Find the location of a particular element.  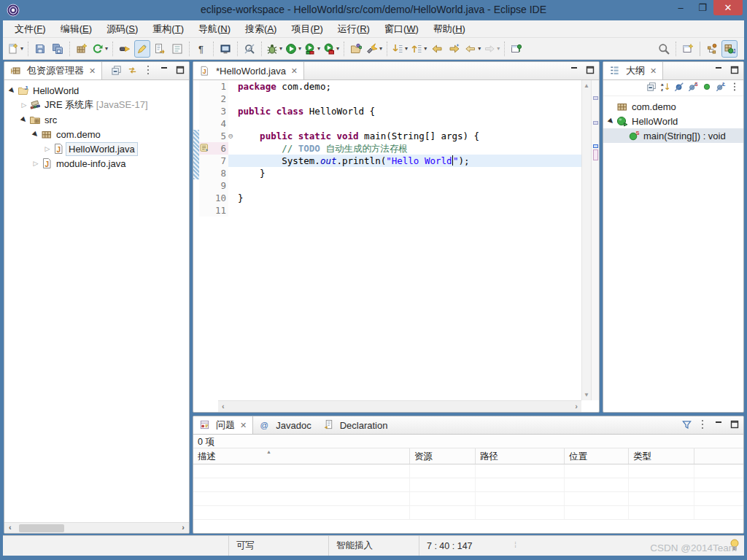

menu-item-w: 窗口(W) is located at coordinates (401, 29).